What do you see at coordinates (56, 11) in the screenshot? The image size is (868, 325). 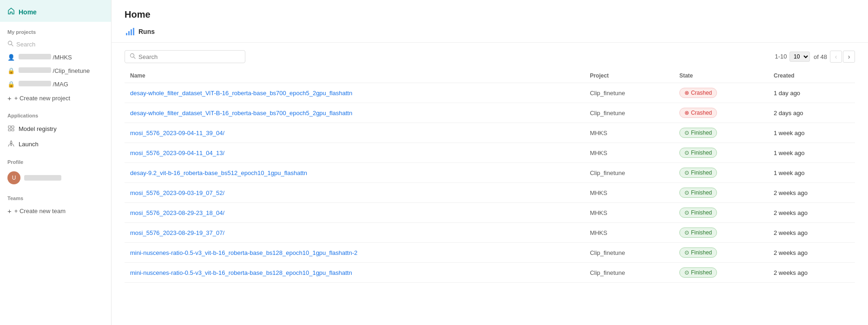 I see `sidebar-home-item: Home` at bounding box center [56, 11].